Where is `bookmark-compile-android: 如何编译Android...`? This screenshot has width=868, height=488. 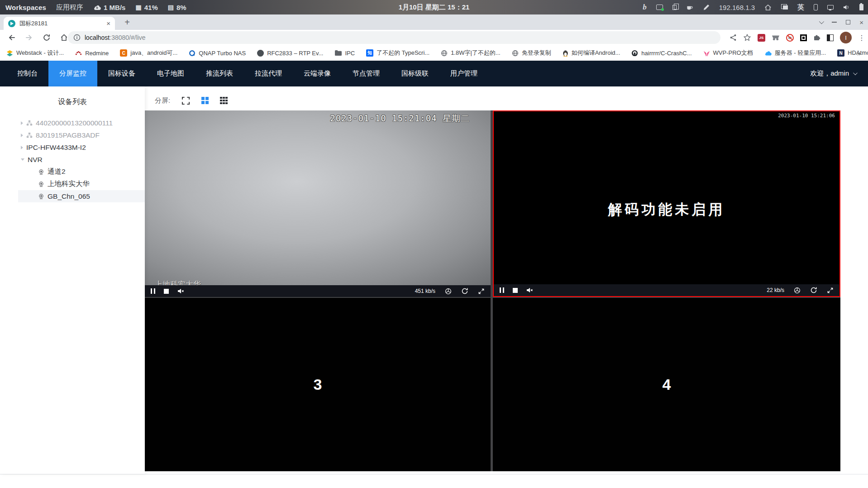 bookmark-compile-android: 如何编译Android... is located at coordinates (591, 53).